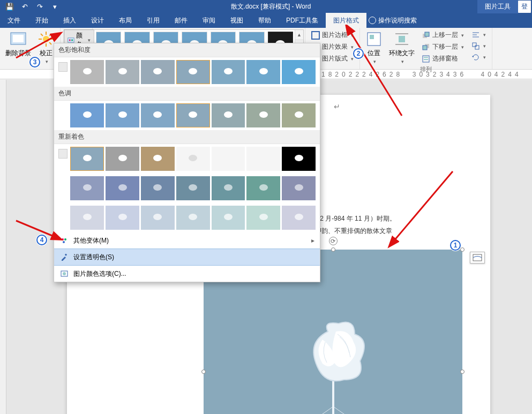  What do you see at coordinates (479, 46) in the screenshot?
I see `group-button: ▾` at bounding box center [479, 46].